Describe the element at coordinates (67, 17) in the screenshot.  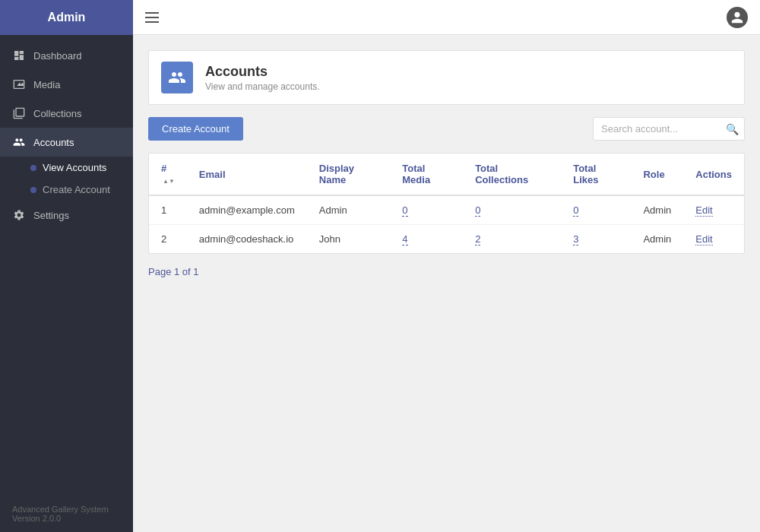
I see `sidebar-header: Admin` at that location.